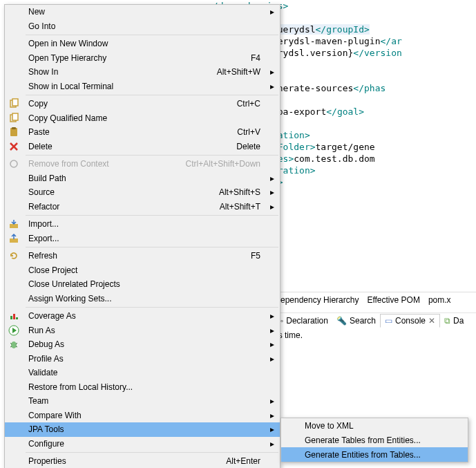 Image resolution: width=476 pixels, height=468 pixels. What do you see at coordinates (319, 300) in the screenshot?
I see `tab-dependency-hierarchy: ependency Hierarchy` at bounding box center [319, 300].